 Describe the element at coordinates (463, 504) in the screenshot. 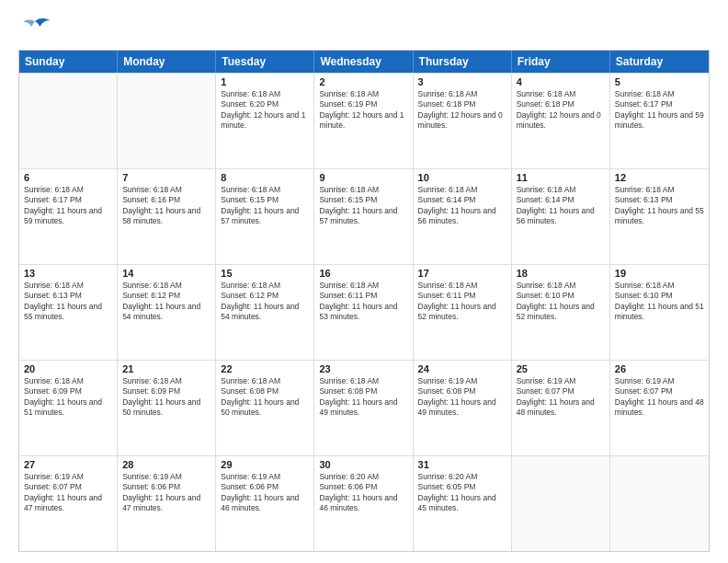

I see `day-cell-31: 31Sunrise: 6:20 AM Sunset: 6:05 PM Dayli…` at that location.